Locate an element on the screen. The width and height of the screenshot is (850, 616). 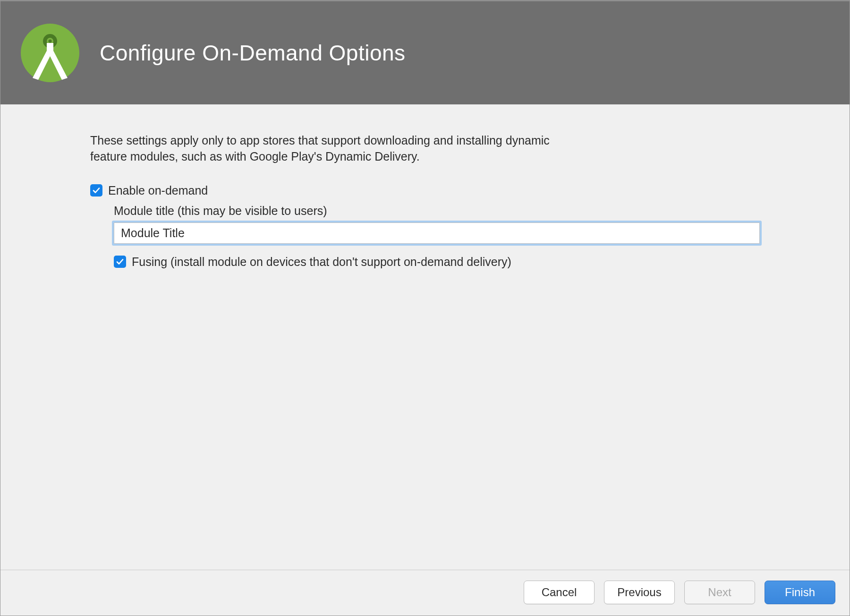
android-studio-logo-icon is located at coordinates (50, 53).